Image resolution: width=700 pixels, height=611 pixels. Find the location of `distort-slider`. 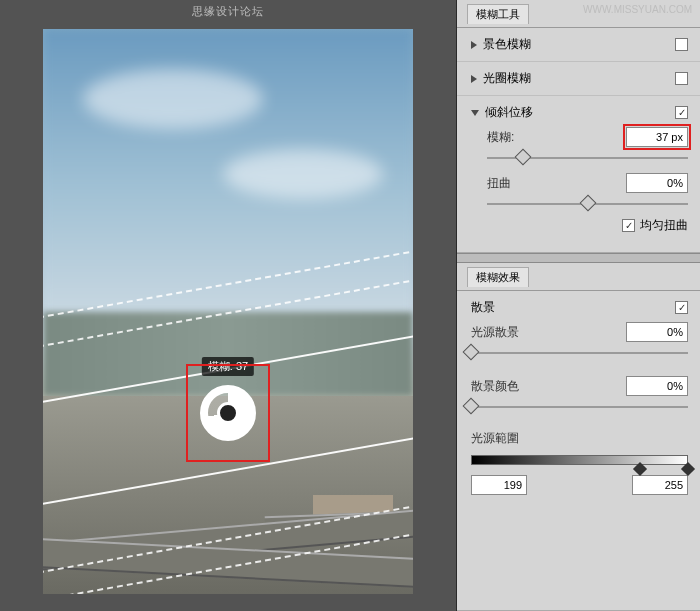

distort-slider is located at coordinates (588, 204).